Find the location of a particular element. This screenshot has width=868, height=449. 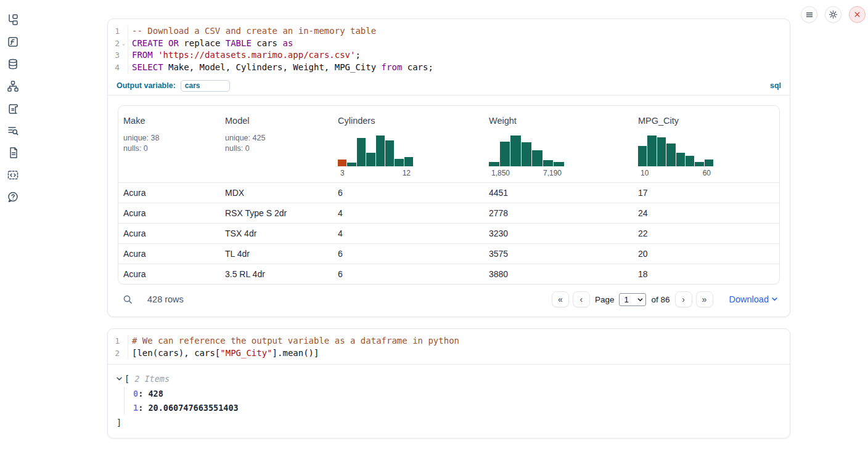

datasources-icon is located at coordinates (13, 64).